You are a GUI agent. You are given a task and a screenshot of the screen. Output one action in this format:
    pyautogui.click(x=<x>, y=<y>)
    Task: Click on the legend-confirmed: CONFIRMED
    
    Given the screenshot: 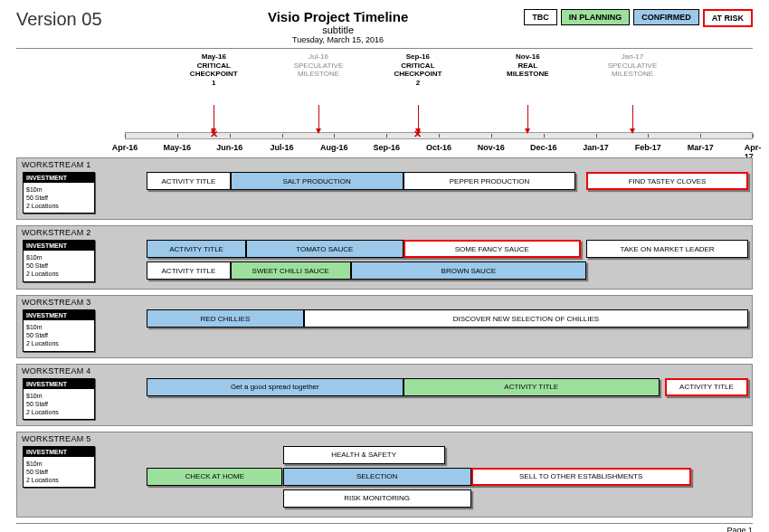 What is the action you would take?
    pyautogui.click(x=666, y=17)
    